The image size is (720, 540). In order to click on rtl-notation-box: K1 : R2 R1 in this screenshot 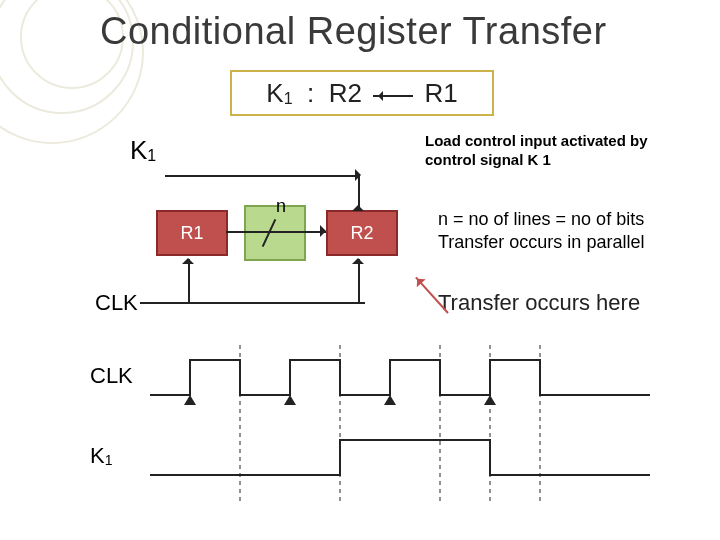, I will do `click(362, 93)`.